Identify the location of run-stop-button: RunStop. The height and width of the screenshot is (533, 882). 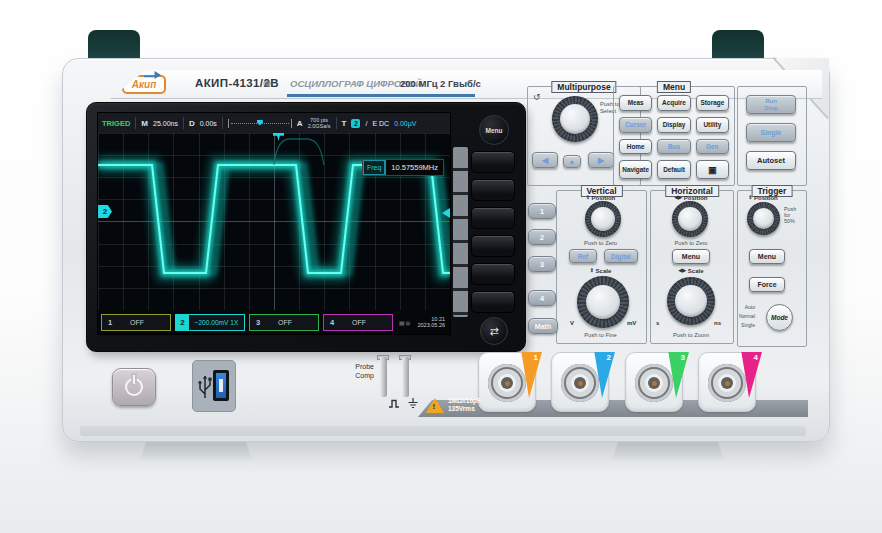
(771, 104).